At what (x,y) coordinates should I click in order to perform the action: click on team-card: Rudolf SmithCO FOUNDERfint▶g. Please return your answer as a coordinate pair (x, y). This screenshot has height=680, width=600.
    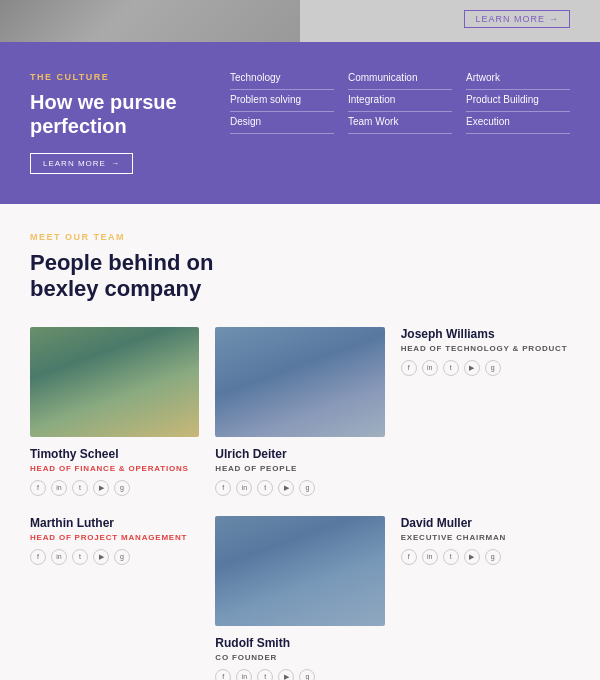
    Looking at the image, I should click on (300, 598).